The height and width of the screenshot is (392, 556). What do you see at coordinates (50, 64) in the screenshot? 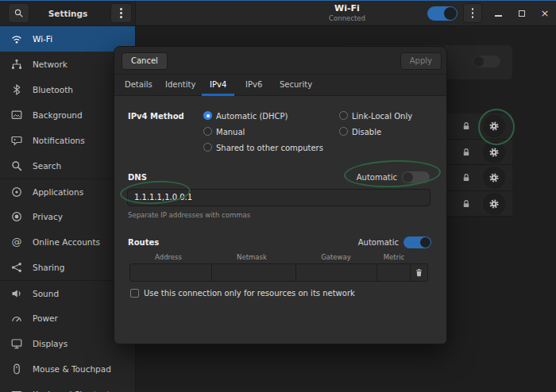
I see `sidebar-item-label: Network` at bounding box center [50, 64].